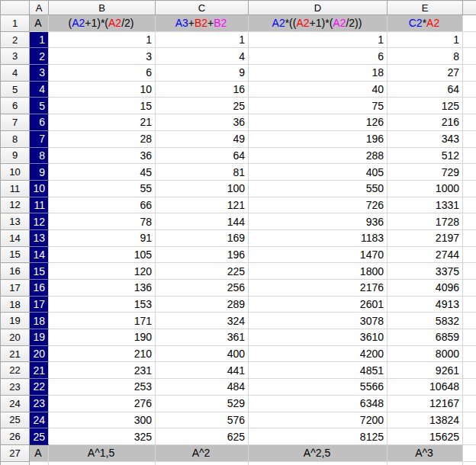 The height and width of the screenshot is (465, 476). I want to click on cell-A27: A, so click(40, 453).